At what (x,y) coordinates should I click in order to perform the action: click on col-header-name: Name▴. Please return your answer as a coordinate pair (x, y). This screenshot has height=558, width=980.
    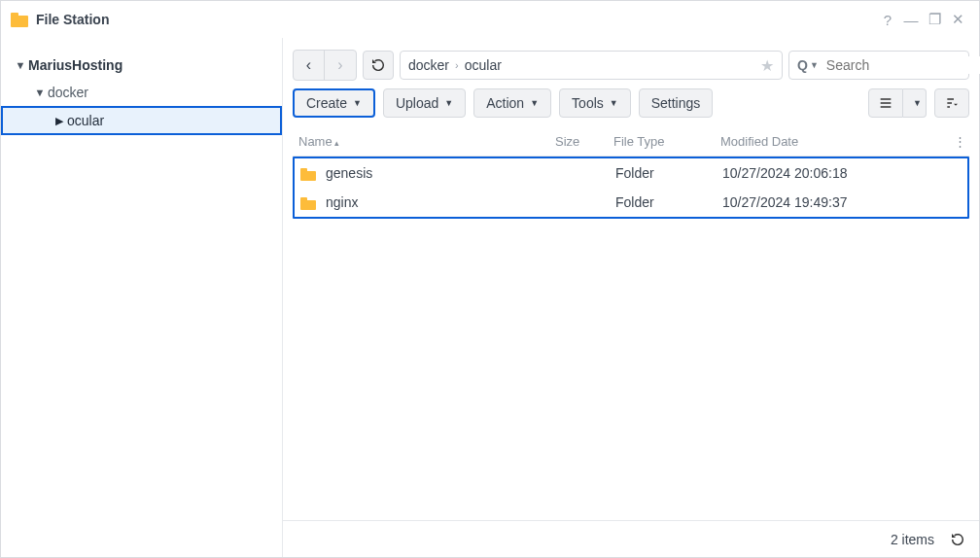
    Looking at the image, I should click on (424, 142).